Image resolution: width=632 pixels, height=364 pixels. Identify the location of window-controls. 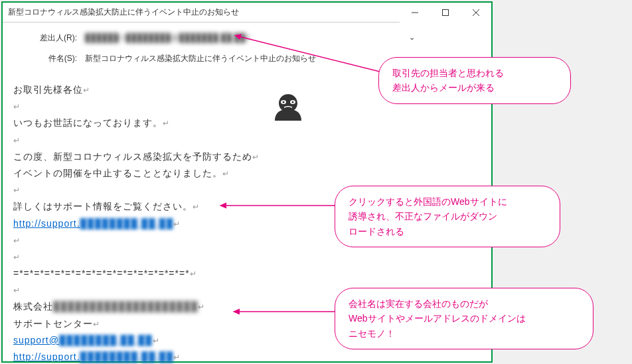
(445, 13).